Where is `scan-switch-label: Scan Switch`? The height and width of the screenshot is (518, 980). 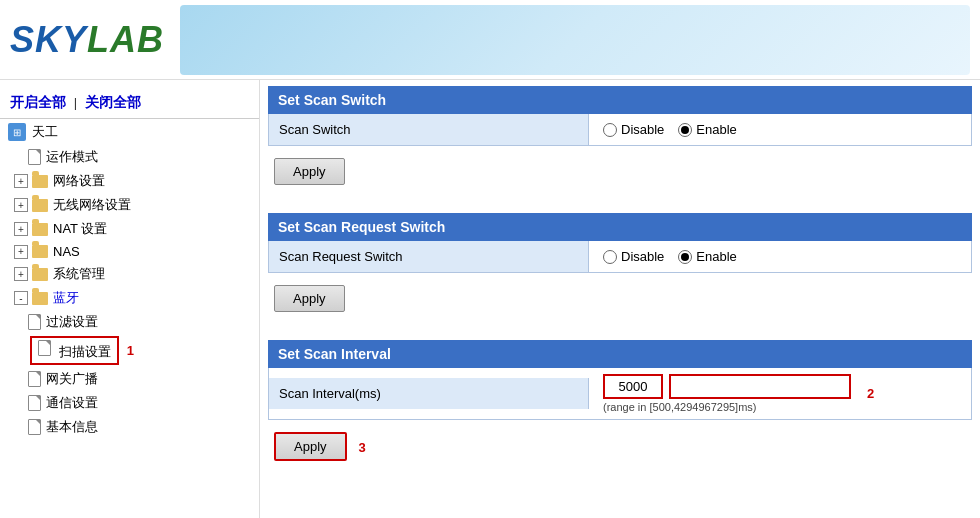 scan-switch-label: Scan Switch is located at coordinates (429, 130).